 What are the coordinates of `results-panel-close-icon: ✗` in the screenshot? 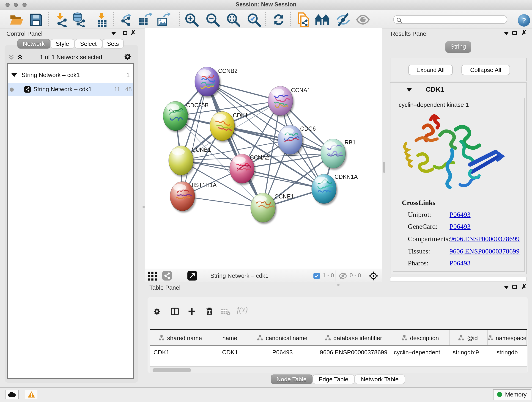 It's located at (524, 33).